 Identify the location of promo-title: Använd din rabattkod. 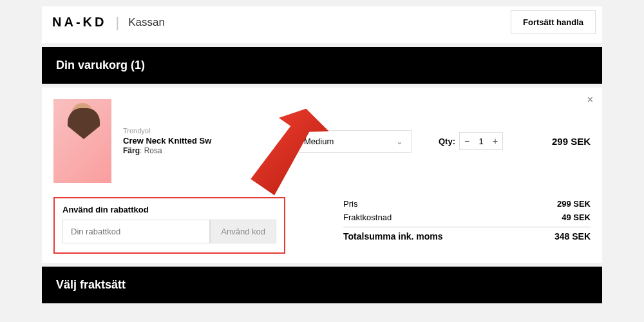
(169, 210).